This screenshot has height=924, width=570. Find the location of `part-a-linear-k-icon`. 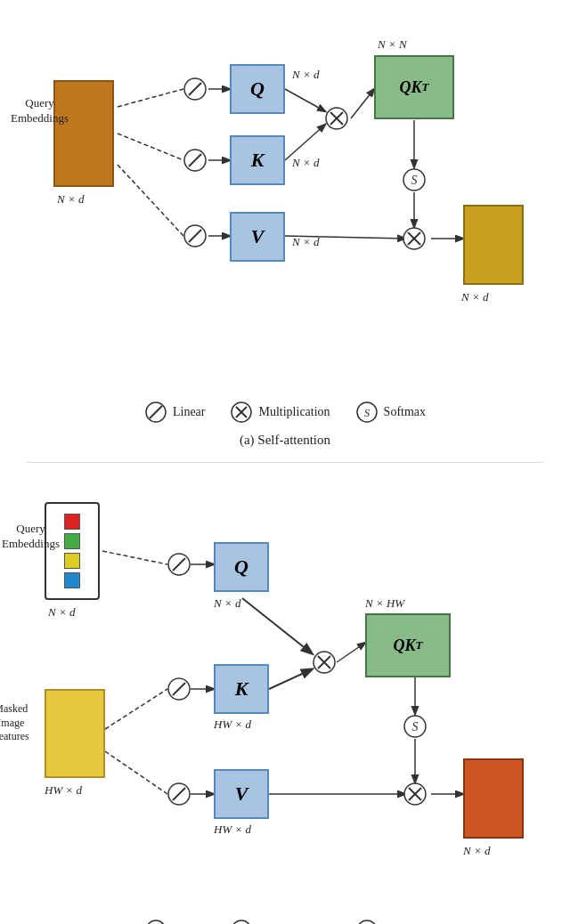

part-a-linear-k-icon is located at coordinates (195, 160).